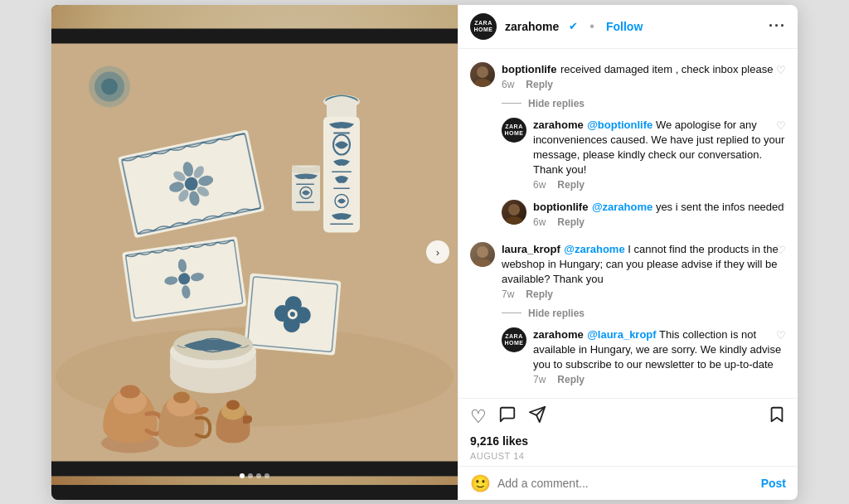 The height and width of the screenshot is (504, 849). What do you see at coordinates (620, 124) in the screenshot?
I see `mention: @boptionlife` at bounding box center [620, 124].